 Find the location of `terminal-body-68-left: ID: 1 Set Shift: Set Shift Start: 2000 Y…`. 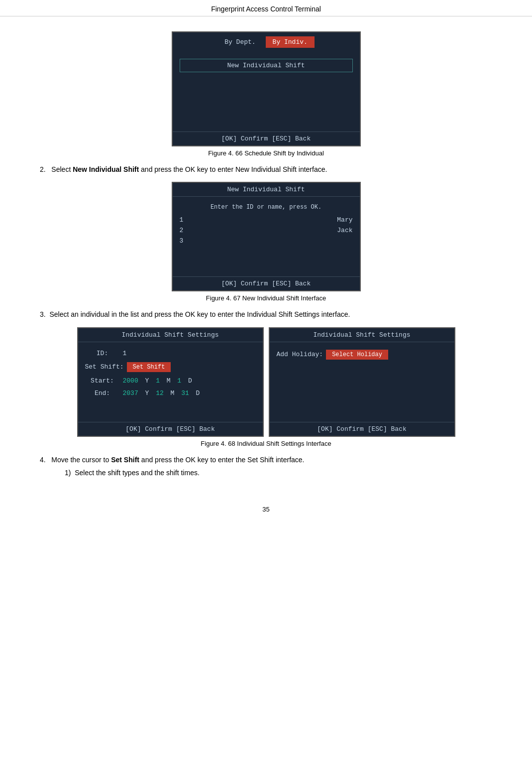

terminal-body-68-left: ID: 1 Set Shift: Set Shift Start: 2000 Y… is located at coordinates (170, 382).